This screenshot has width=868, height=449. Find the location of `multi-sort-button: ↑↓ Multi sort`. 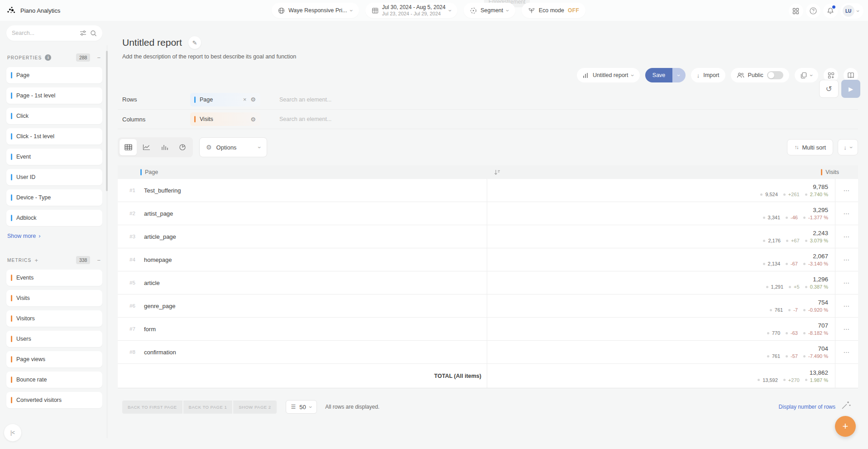

multi-sort-button: ↑↓ Multi sort is located at coordinates (810, 147).